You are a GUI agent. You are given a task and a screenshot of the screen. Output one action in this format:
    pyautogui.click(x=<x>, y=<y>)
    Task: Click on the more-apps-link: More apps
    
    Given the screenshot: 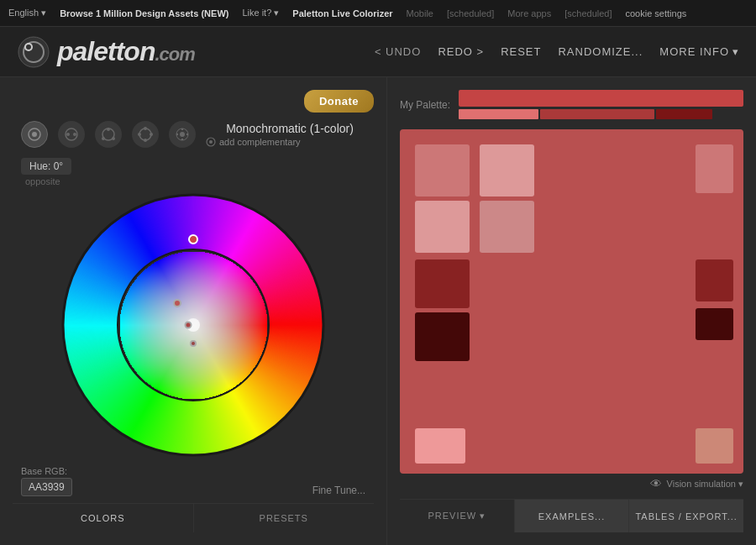 What is the action you would take?
    pyautogui.click(x=529, y=13)
    